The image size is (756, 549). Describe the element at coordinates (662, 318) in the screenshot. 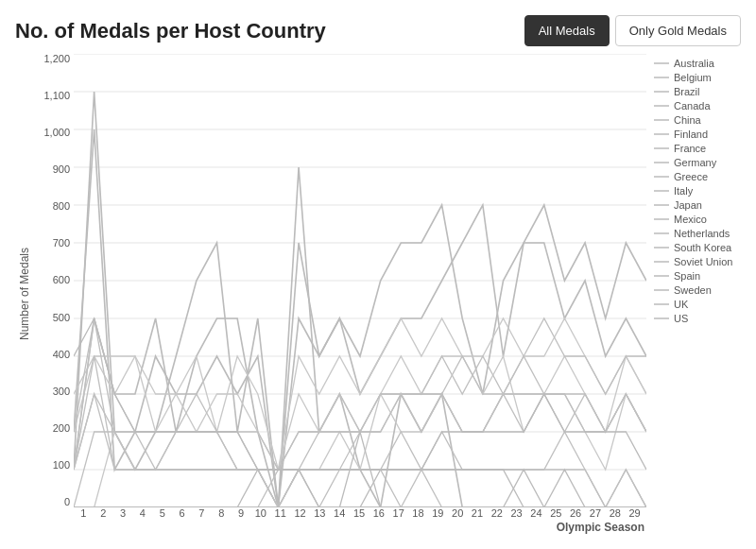

I see `legend-line-us` at that location.